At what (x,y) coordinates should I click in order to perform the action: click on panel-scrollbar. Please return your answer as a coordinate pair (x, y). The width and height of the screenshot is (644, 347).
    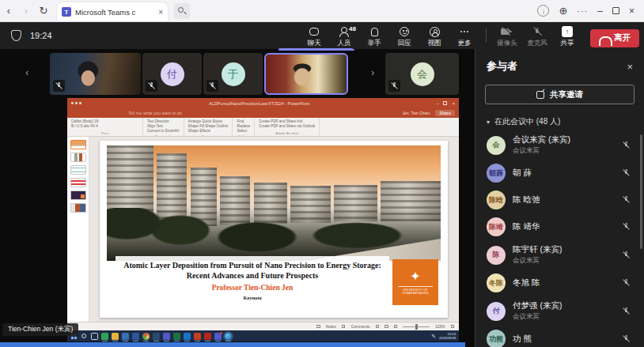
    Looking at the image, I should click on (641, 191).